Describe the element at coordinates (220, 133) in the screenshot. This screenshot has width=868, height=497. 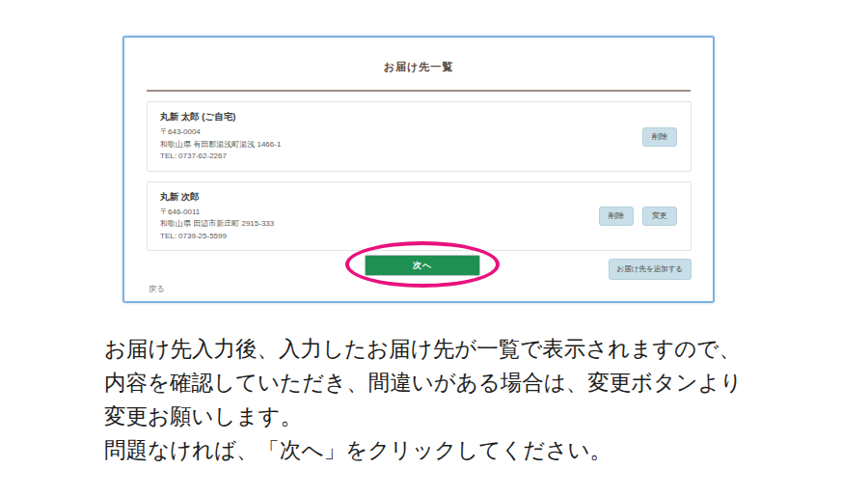
I see `postal-code: 〒643-0004` at that location.